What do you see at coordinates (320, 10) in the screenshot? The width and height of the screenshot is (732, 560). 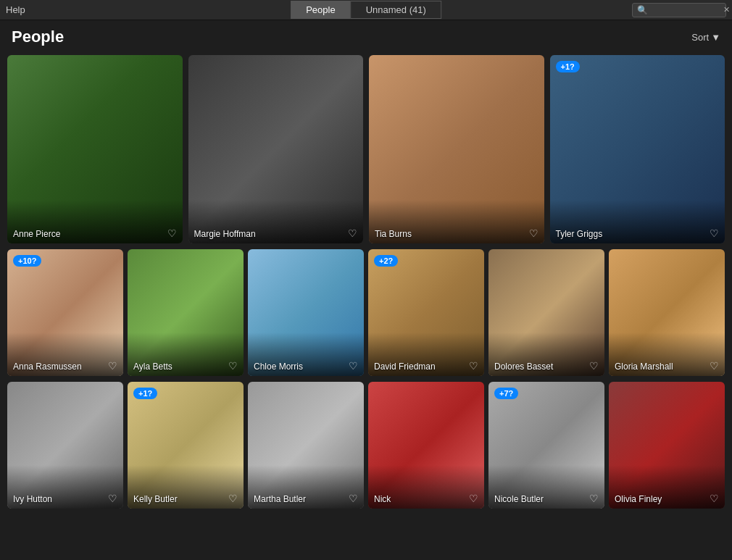 I see `tab-people: People` at bounding box center [320, 10].